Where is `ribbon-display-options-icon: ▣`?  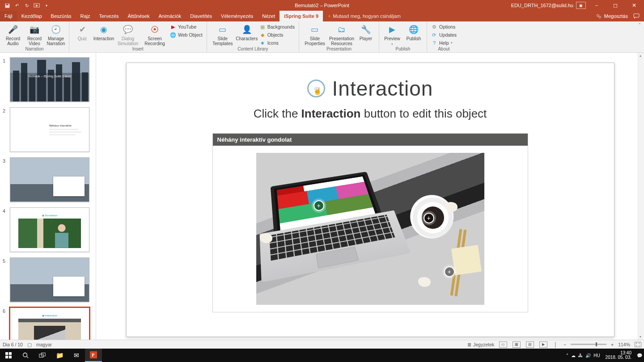 ribbon-display-options-icon: ▣ is located at coordinates (581, 5).